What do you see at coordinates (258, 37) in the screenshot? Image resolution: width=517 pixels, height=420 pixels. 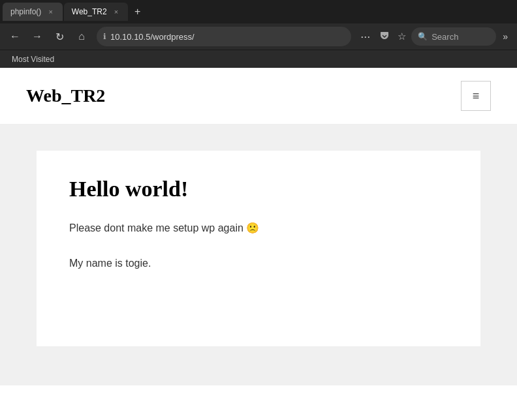 I see `nav-bar: ← → ↻ ⌂ ℹ 10.10.10.5/wordpress/ ··· ☆ 🔍 …` at bounding box center [258, 37].